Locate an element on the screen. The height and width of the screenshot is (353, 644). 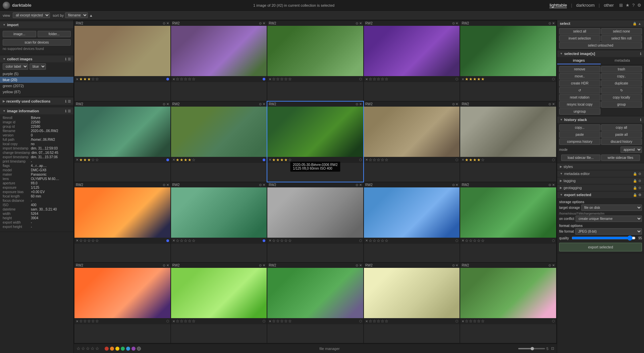
thumb-star-8-0: ☆ is located at coordinates (370, 160).